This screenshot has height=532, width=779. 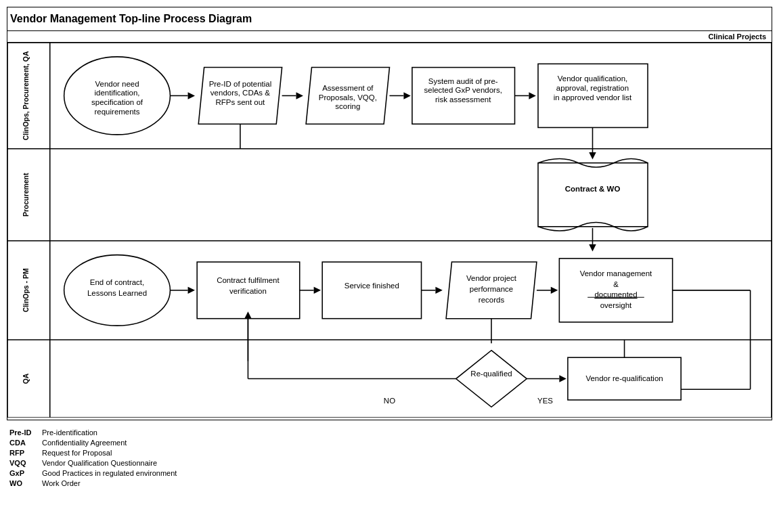 I want to click on legend-row-preid: Pre-ID Pre-identification, so click(x=390, y=433).